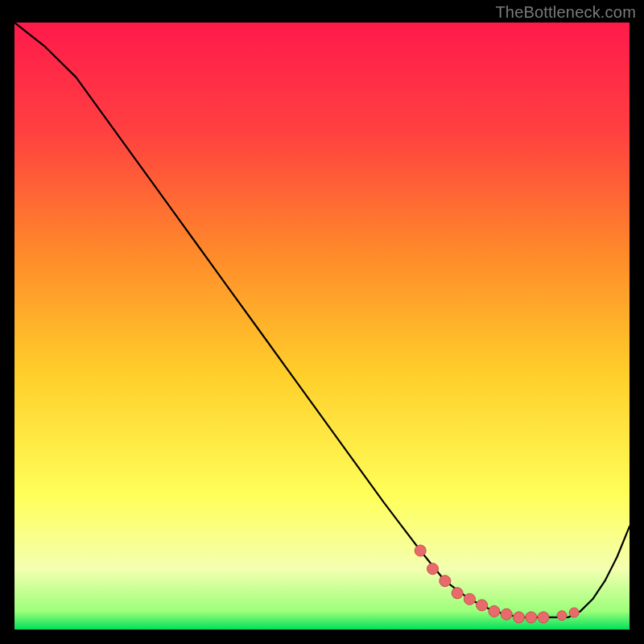 This screenshot has height=644, width=644. Describe the element at coordinates (565, 13) in the screenshot. I see `watermark-text: TheBottleneck.com` at that location.